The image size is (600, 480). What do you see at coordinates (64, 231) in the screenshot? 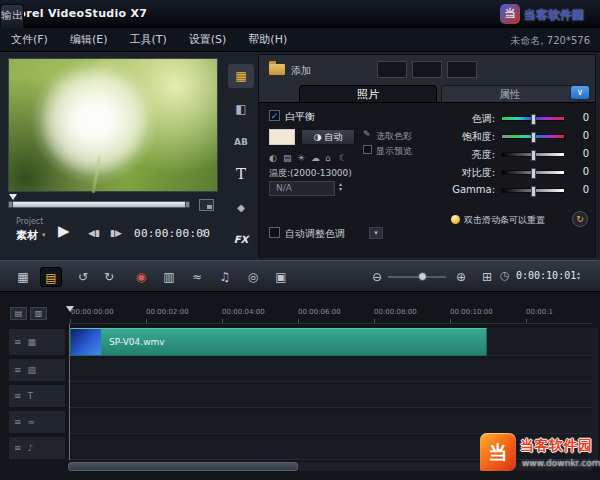
I see `play-button: ▶` at bounding box center [64, 231].